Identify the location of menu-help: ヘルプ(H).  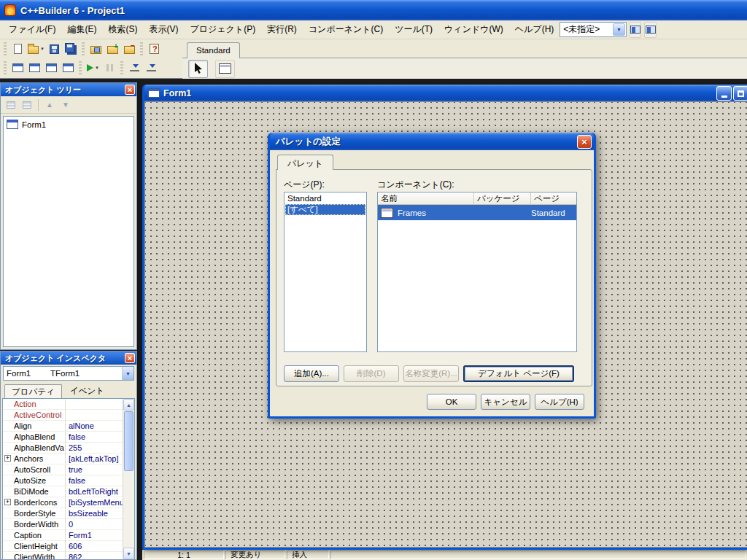
(535, 29).